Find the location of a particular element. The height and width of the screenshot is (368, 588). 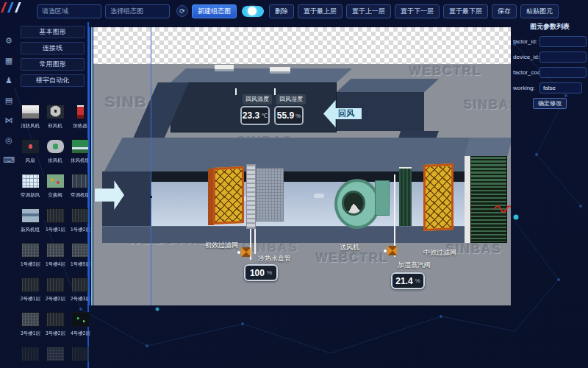

palette-item: 2号楼1层 is located at coordinates (31, 292).